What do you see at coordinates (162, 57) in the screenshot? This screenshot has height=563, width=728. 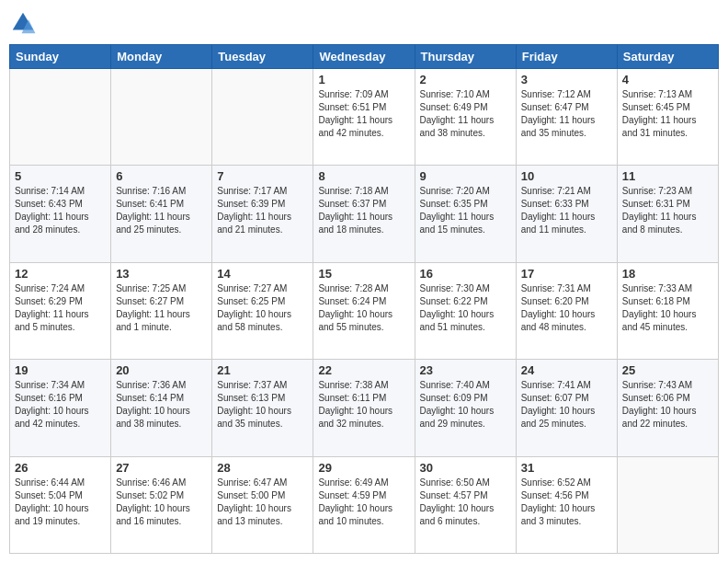 I see `calendar-header-monday: Monday` at bounding box center [162, 57].